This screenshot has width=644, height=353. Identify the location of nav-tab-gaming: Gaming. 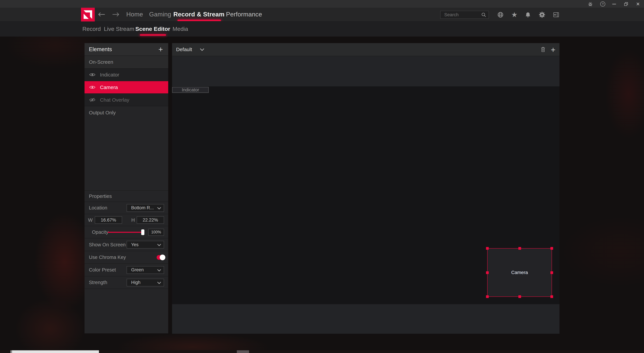
(160, 14).